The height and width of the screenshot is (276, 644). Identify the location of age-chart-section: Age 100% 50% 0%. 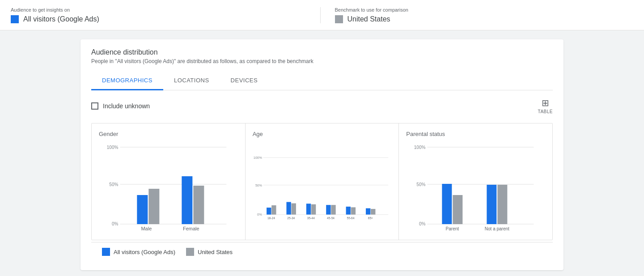
(322, 182).